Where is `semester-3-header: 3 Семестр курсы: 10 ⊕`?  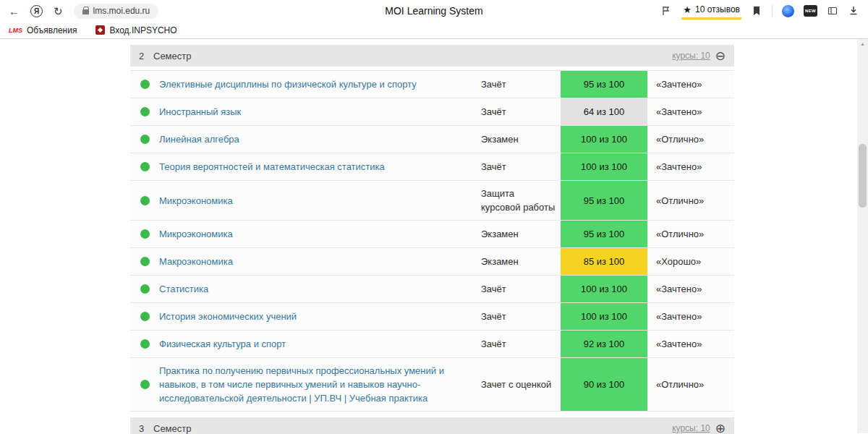 semester-3-header: 3 Семестр курсы: 10 ⊕ is located at coordinates (433, 425).